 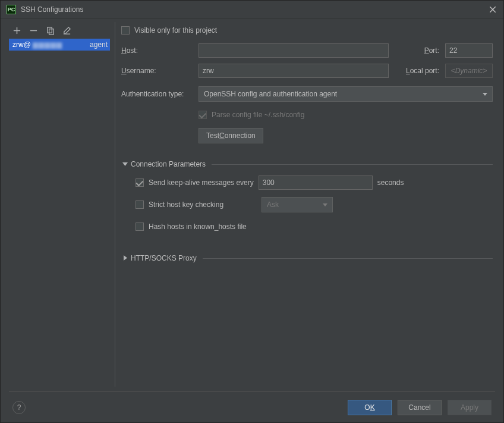 I want to click on chevron-right-icon, so click(x=125, y=258).